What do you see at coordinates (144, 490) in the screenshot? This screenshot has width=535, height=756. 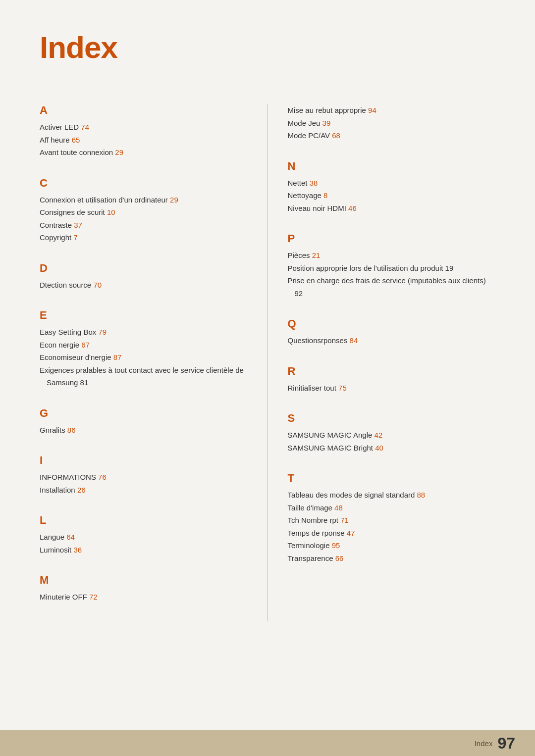 I see `list-item: Installation 26` at bounding box center [144, 490].